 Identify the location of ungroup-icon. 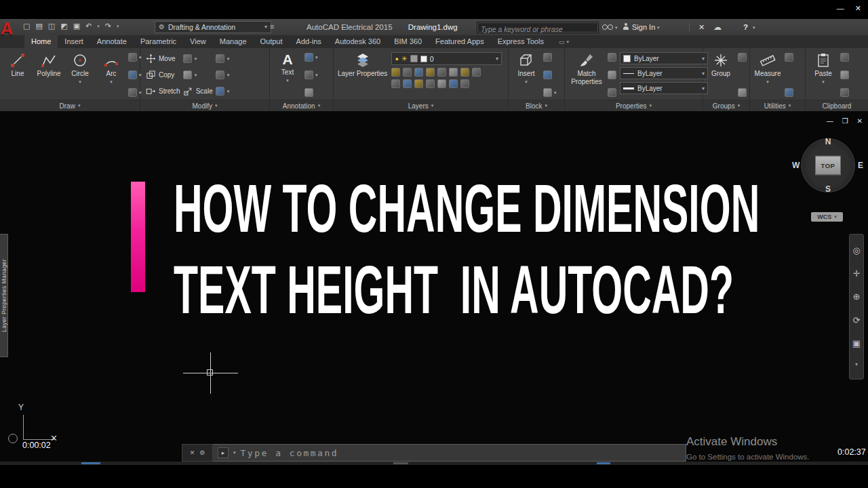
(742, 57).